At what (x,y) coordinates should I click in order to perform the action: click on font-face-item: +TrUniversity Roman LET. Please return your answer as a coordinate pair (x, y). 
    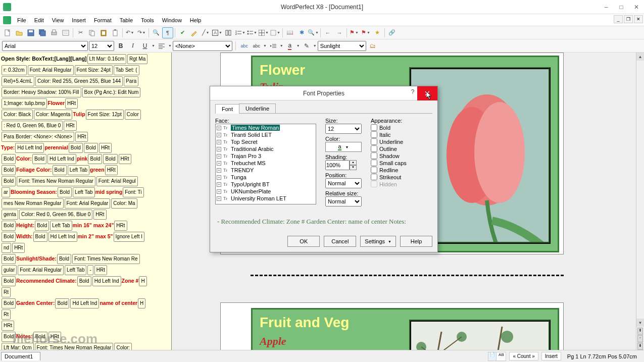
    Looking at the image, I should click on (266, 198).